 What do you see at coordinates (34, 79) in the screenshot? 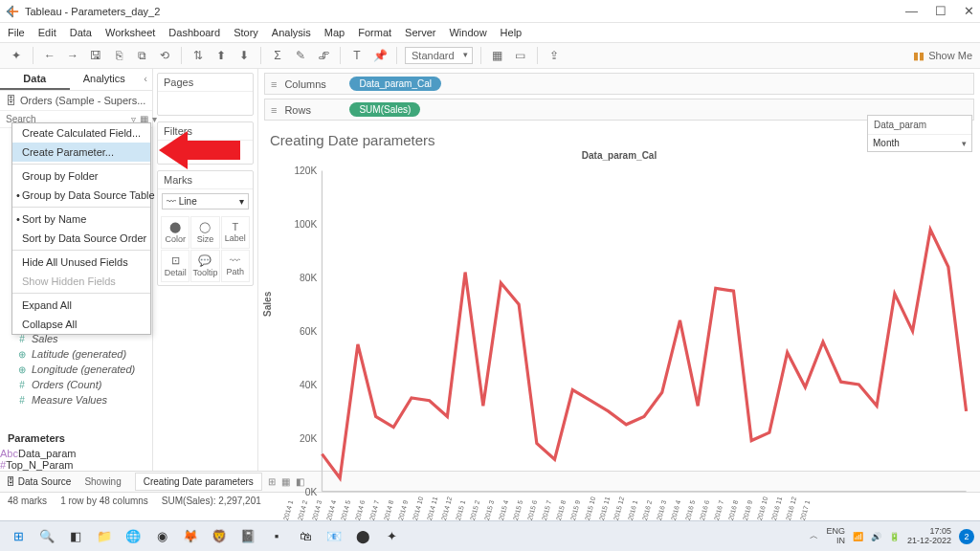
I see `tab-data: Data` at bounding box center [34, 79].